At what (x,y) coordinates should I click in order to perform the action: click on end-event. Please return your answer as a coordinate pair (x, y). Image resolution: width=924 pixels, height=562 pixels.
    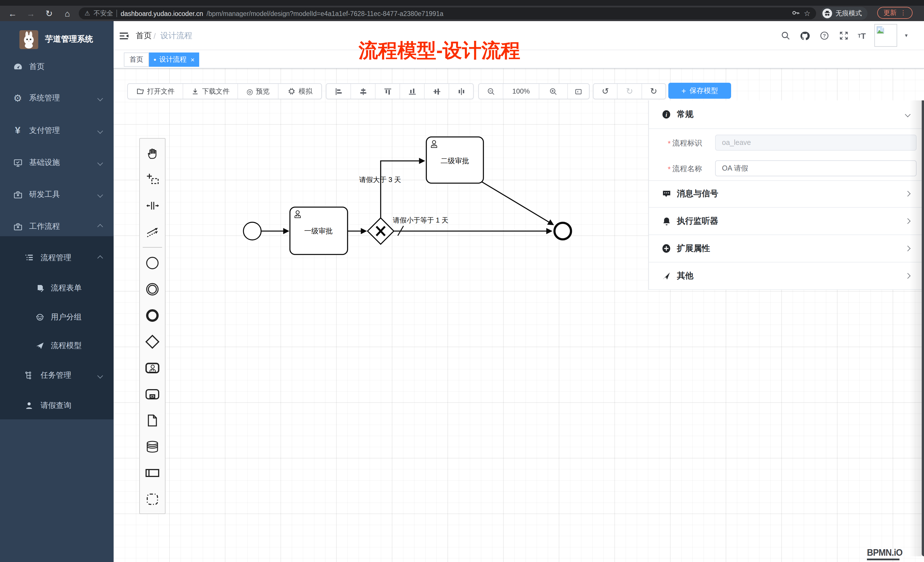
    Looking at the image, I should click on (563, 231).